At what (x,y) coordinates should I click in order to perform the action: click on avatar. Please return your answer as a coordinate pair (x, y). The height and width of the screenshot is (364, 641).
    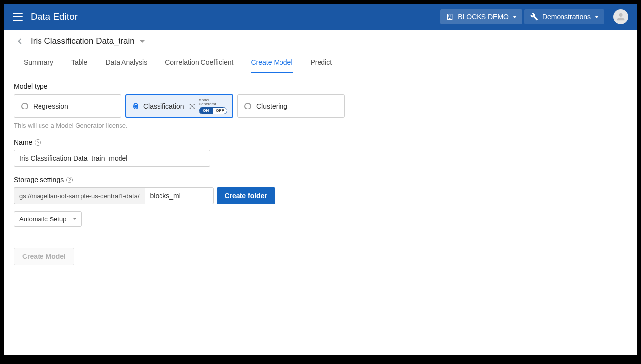
    Looking at the image, I should click on (621, 17).